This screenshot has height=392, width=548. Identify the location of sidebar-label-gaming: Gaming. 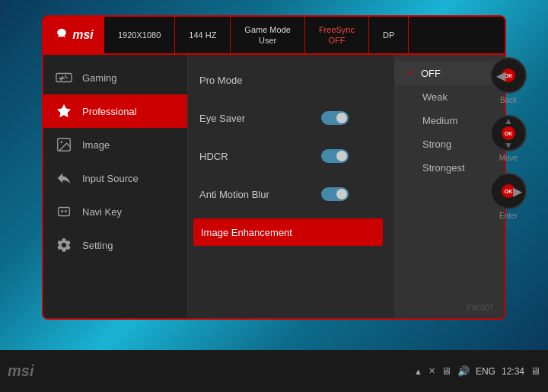
(100, 78).